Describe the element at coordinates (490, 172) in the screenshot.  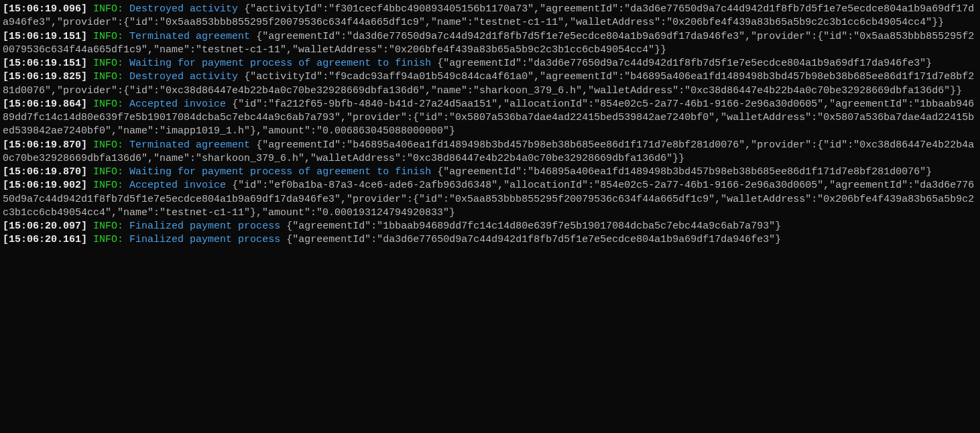
I see `log-line: [15:06:19.870] INFO: Waiting for payment…` at that location.